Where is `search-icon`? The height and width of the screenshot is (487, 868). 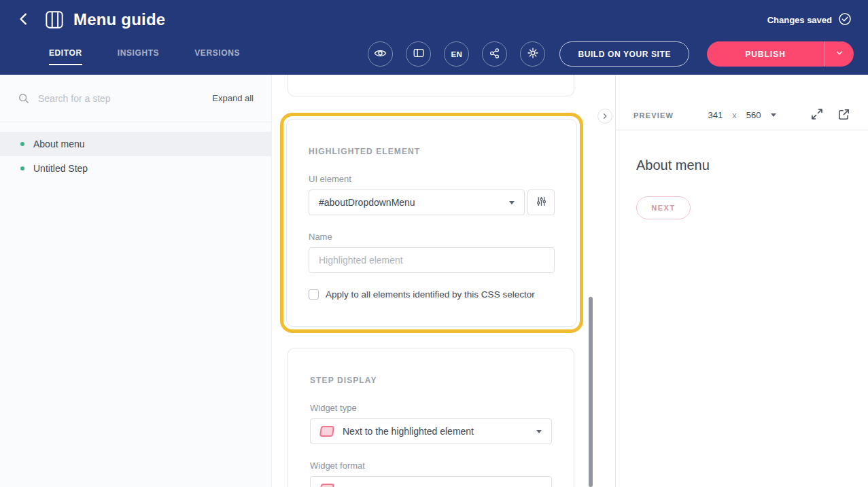 search-icon is located at coordinates (24, 98).